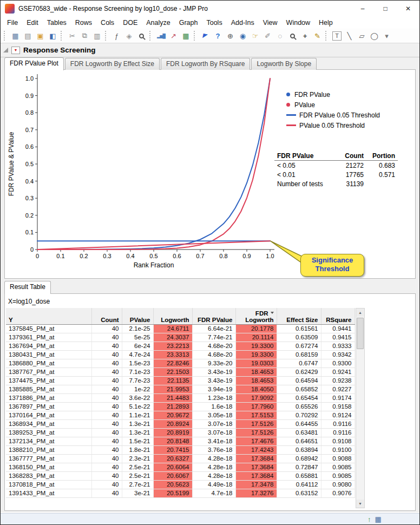 The width and height of the screenshot is (420, 525). Describe the element at coordinates (113, 64) in the screenshot. I see `tab-fdr-logworth-by-effect-size: FDR Logworth By Effect Size` at that location.